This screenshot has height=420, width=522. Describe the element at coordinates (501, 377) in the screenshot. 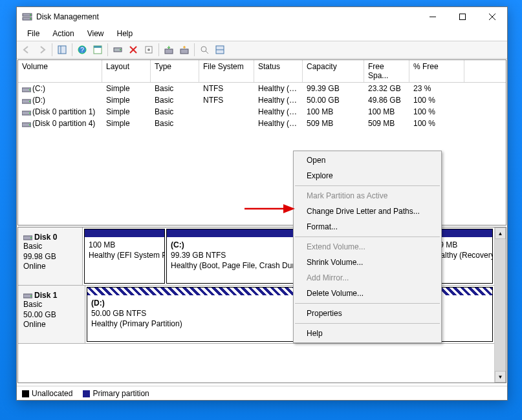

I see `scroll-down-icon: ▼` at that location.